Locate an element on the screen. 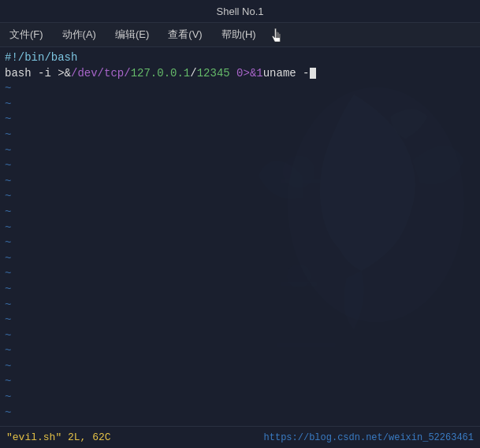 The width and height of the screenshot is (480, 448). menu-view: 查看(V) is located at coordinates (184, 35).